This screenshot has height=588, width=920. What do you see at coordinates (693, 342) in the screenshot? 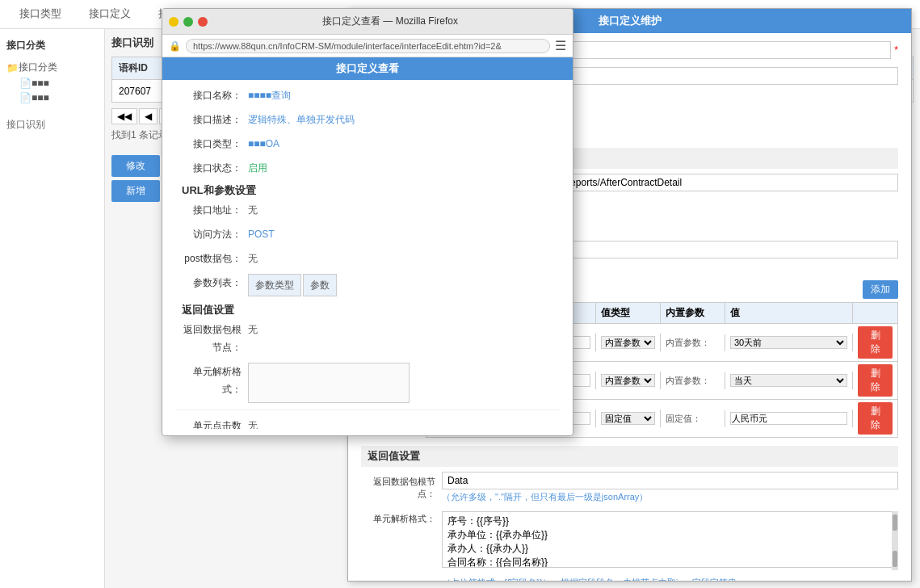
I see `pr1-builtin: 内置参数：` at bounding box center [693, 342].